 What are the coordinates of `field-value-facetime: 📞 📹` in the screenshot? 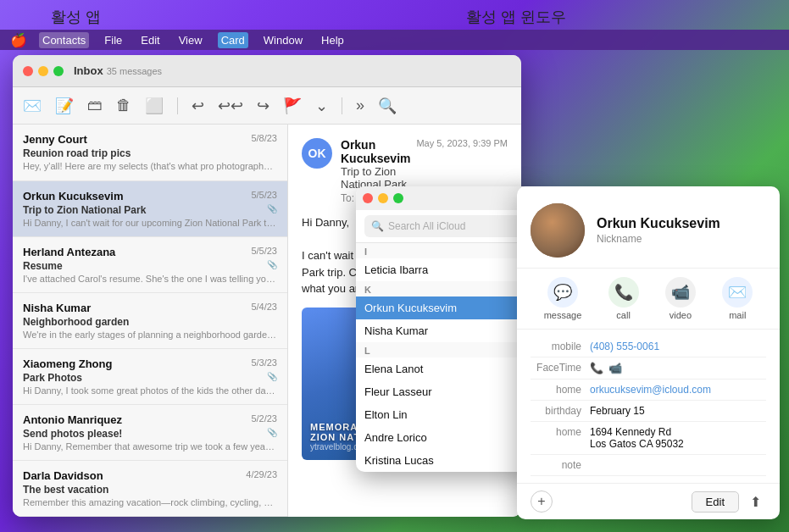 It's located at (678, 368).